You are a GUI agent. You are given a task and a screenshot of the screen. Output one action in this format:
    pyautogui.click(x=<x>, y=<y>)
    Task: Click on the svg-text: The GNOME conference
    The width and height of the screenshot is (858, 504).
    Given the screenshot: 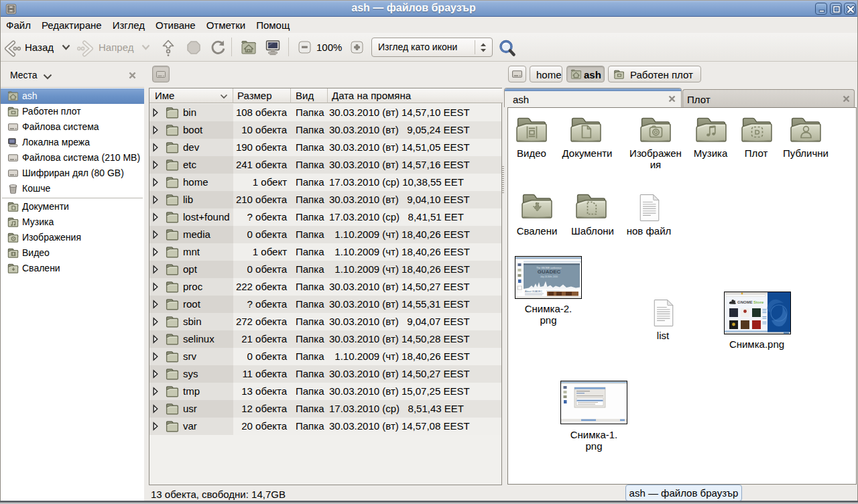 What is the action you would take?
    pyautogui.click(x=548, y=268)
    